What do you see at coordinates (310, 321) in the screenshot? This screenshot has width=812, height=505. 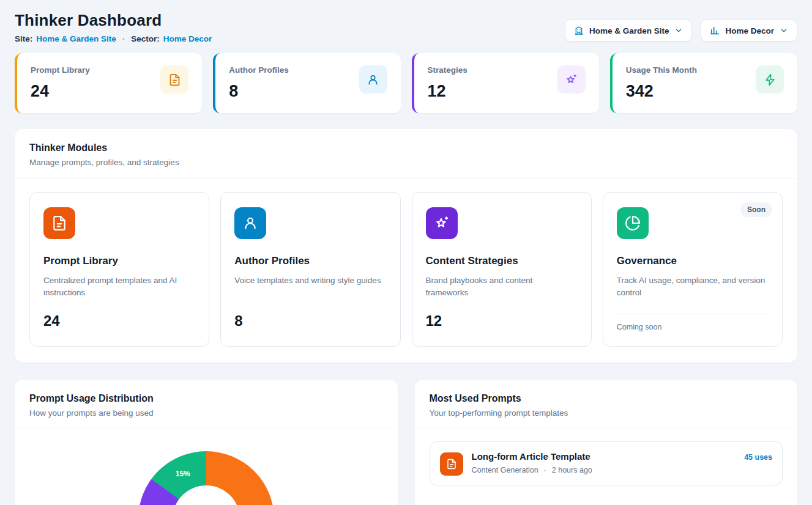 I see `module-value: 8` at bounding box center [310, 321].